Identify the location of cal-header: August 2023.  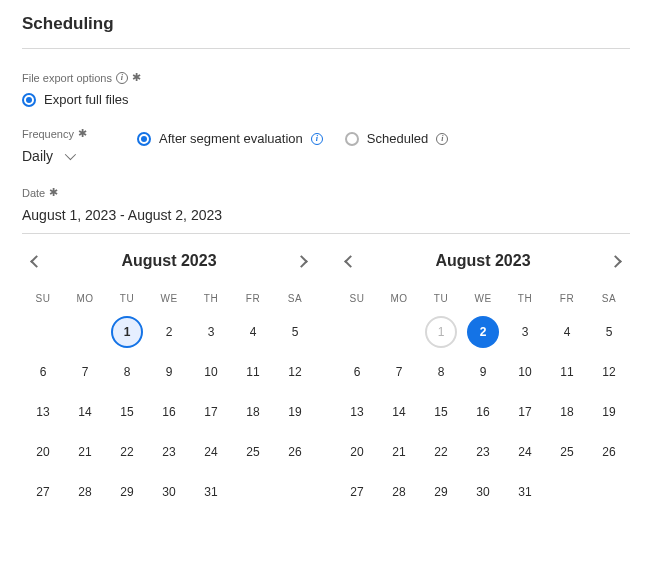
(169, 265).